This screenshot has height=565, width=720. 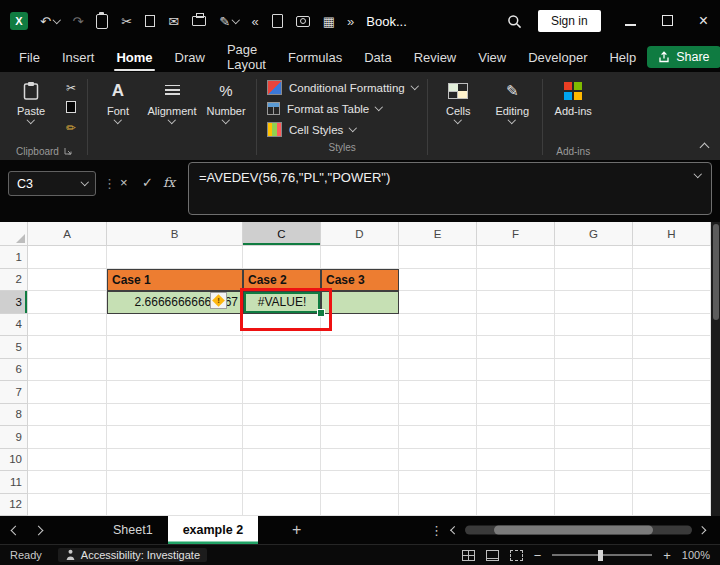 I want to click on column-header-G: G, so click(x=594, y=234).